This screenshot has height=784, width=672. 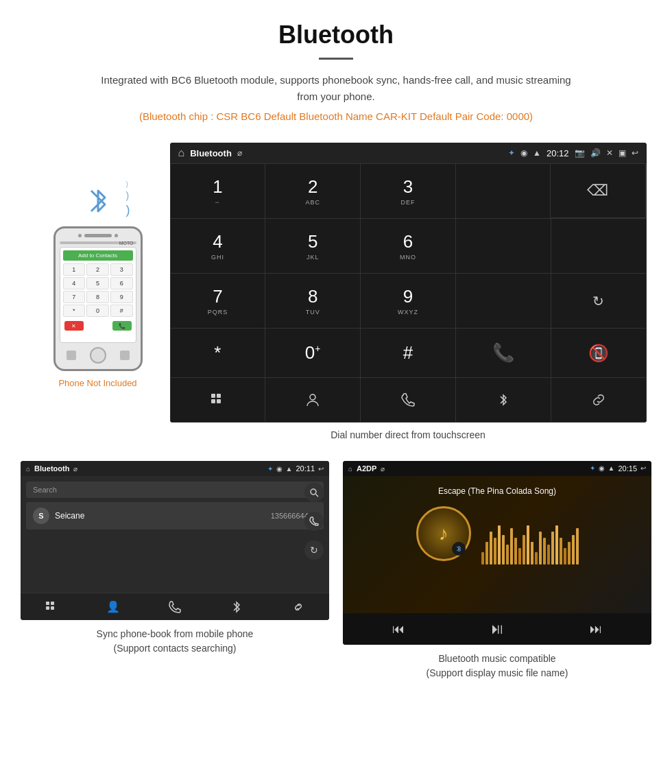 I want to click on dial-icon-bluetooth, so click(x=503, y=400).